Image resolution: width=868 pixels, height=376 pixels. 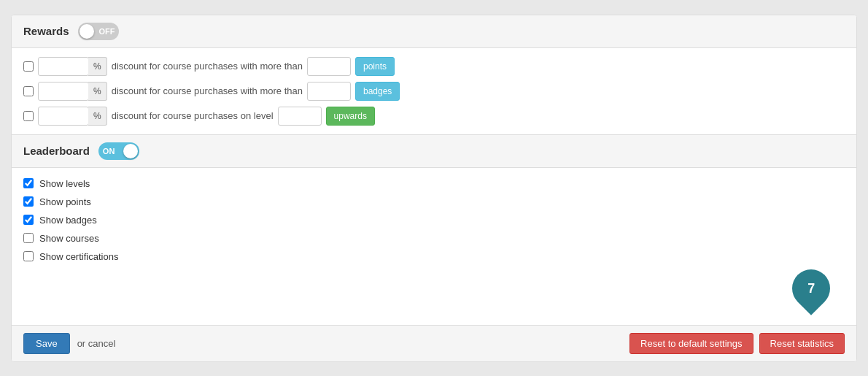 What do you see at coordinates (119, 151) in the screenshot?
I see `leaderboard-toggle: ON` at bounding box center [119, 151].